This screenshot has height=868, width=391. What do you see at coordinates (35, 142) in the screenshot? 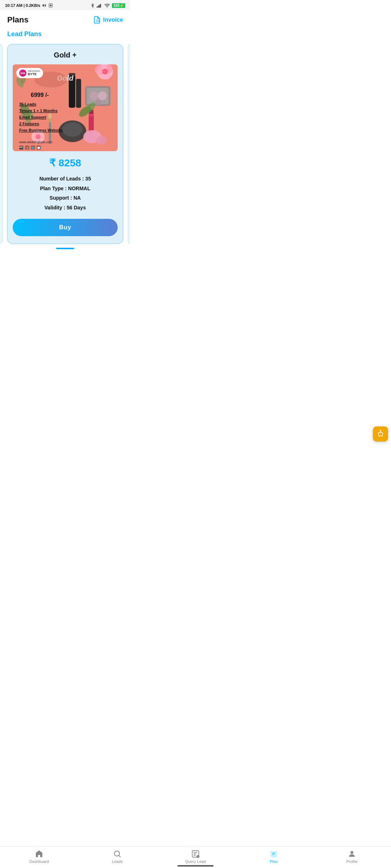
I see `svg-text: www.weddingbyte.com` at bounding box center [35, 142].